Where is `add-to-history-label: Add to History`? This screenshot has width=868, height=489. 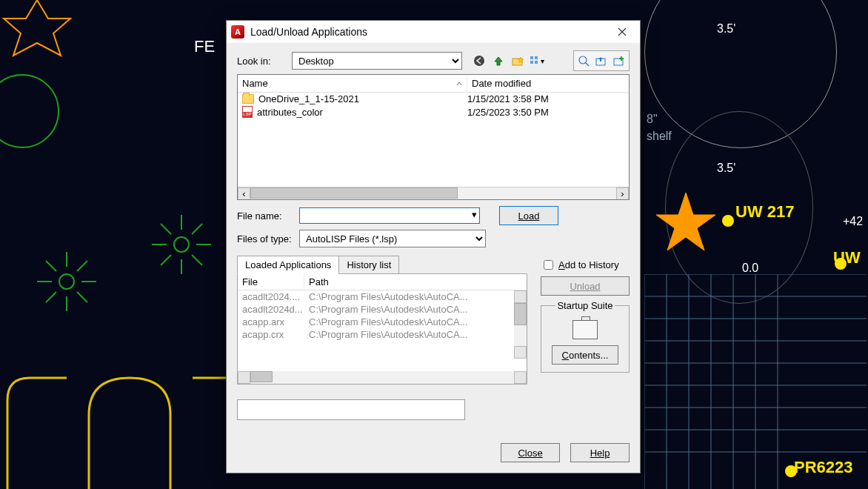
add-to-history-label: Add to History is located at coordinates (589, 265).